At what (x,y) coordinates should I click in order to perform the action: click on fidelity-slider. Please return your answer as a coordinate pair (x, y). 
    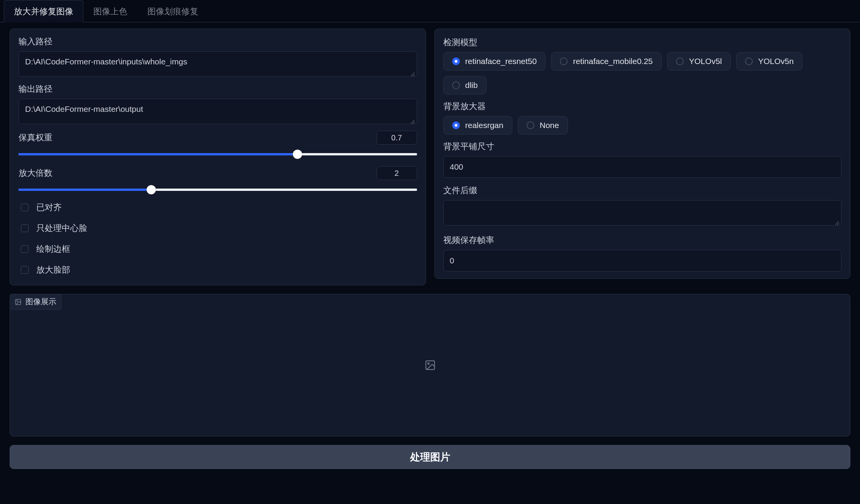
    Looking at the image, I should click on (218, 154).